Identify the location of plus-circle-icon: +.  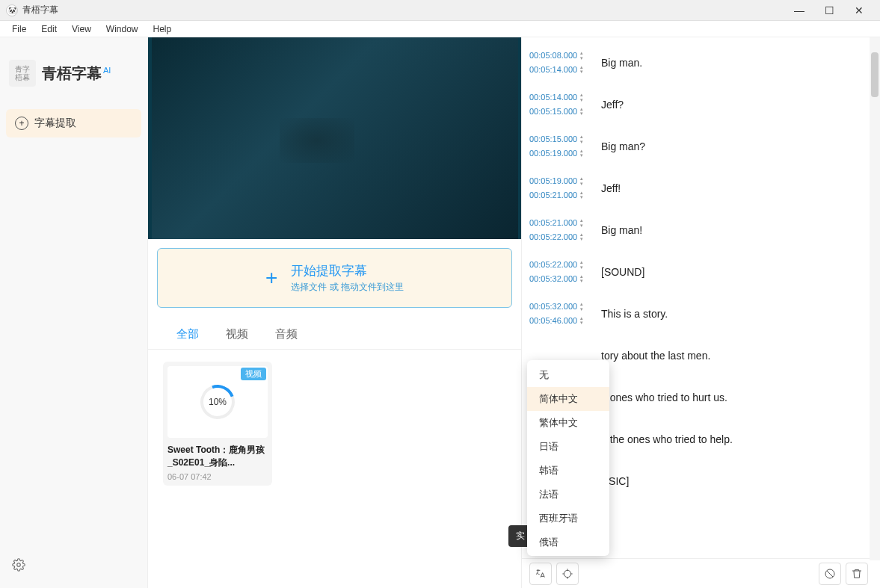
(22, 123).